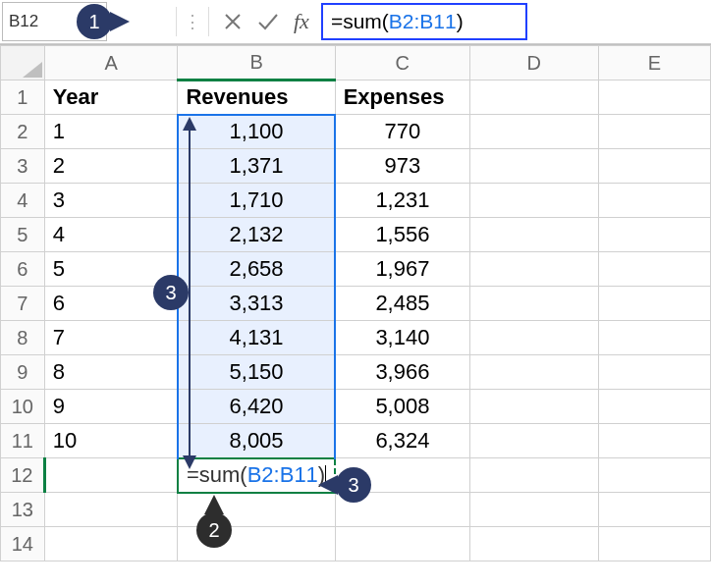 This screenshot has height=588, width=711. What do you see at coordinates (24, 167) in the screenshot?
I see `rowhead-3: 3` at bounding box center [24, 167].